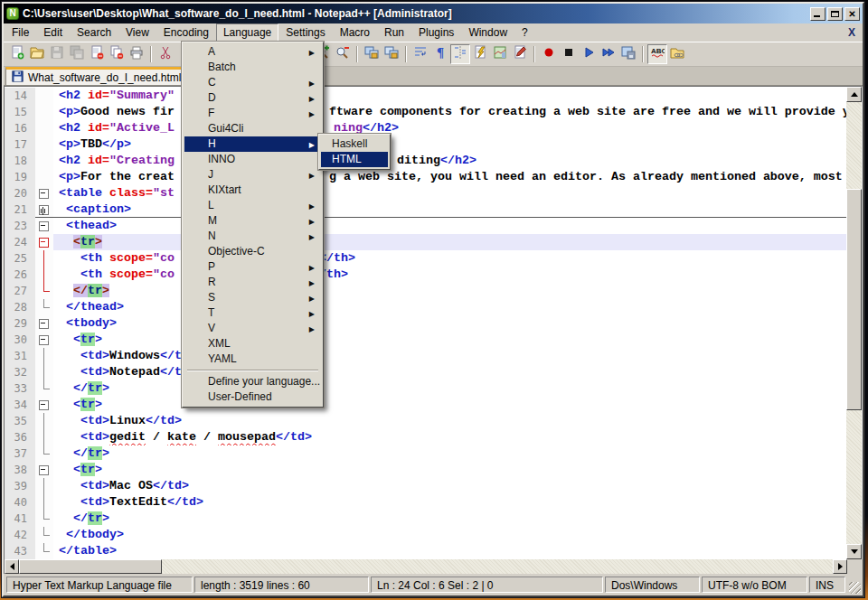 Image resolution: width=868 pixels, height=600 pixels. I want to click on word-wrap-button, so click(420, 54).